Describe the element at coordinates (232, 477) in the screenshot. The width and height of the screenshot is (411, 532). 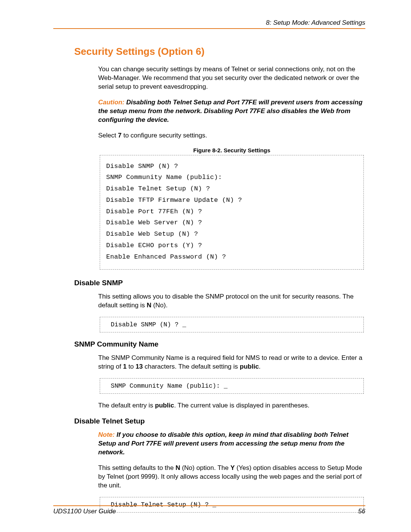
I see `disable-telnet-paragraph: This setting defaults to the N (No) opti…` at that location.